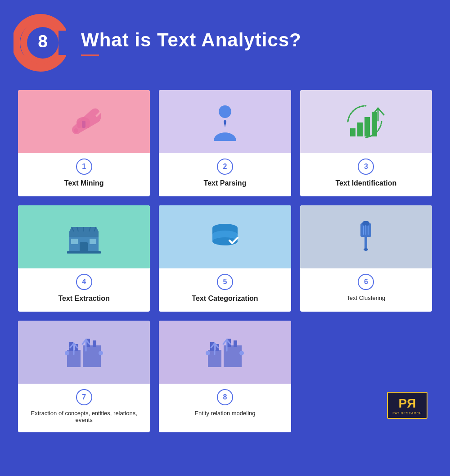 The height and width of the screenshot is (476, 450). I want to click on card-2: 2 Text Parsing, so click(225, 143).